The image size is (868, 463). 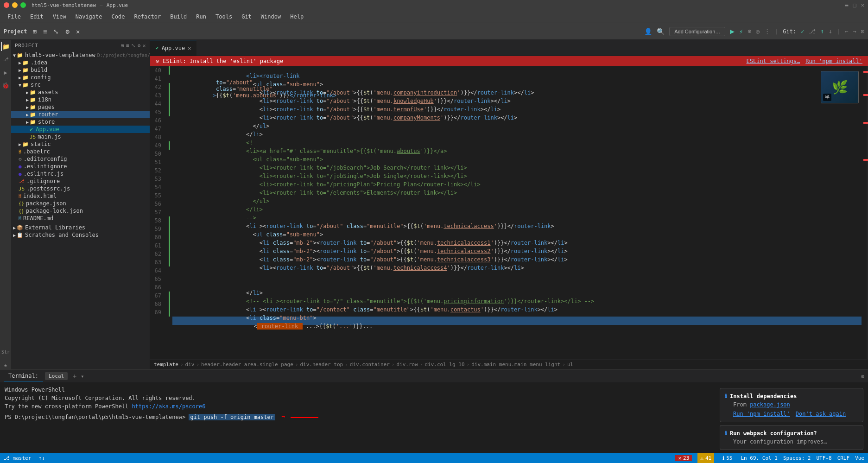 What do you see at coordinates (247, 17) in the screenshot?
I see `menu-git: Git` at bounding box center [247, 17].